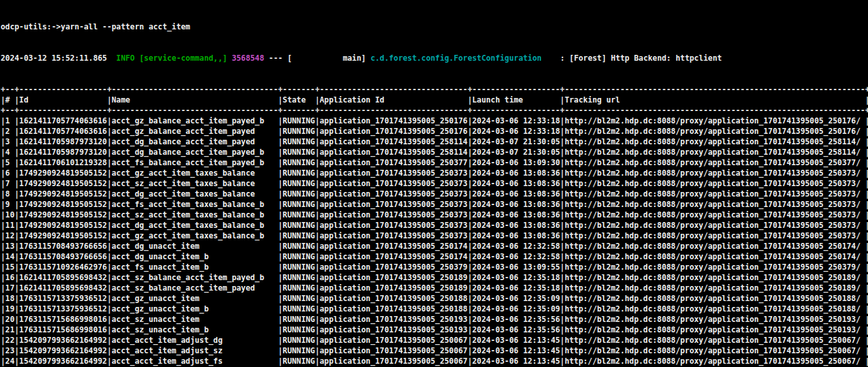 The width and height of the screenshot is (868, 367). Describe the element at coordinates (435, 319) in the screenshot. I see `table-row: |20|1763115715686998016|acct_sz_unacct_i…` at that location.